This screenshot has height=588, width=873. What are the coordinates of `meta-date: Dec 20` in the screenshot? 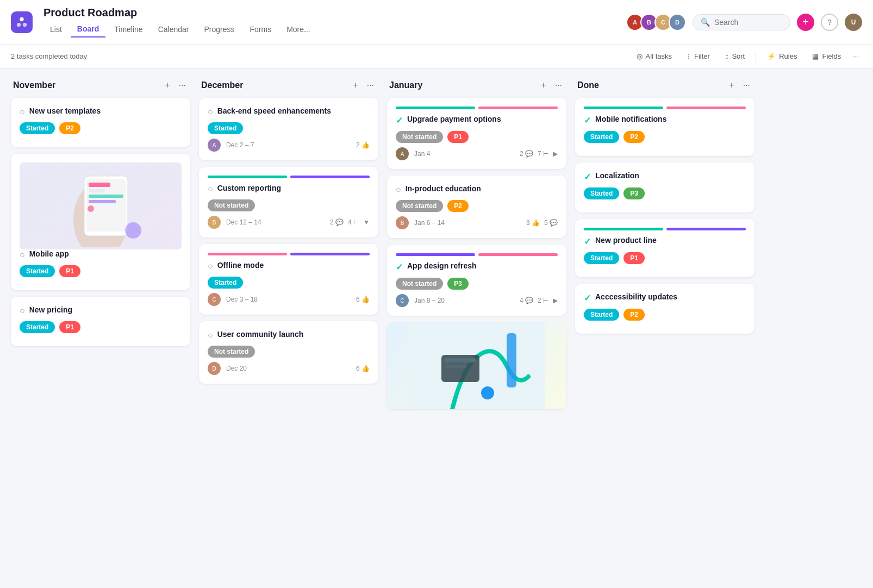 It's located at (236, 368).